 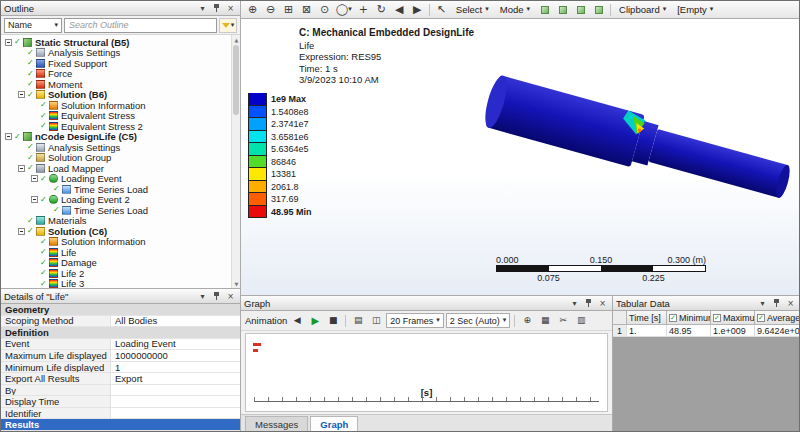 What do you see at coordinates (778, 318) in the screenshot?
I see `average-column-header: ✓ Average` at bounding box center [778, 318].